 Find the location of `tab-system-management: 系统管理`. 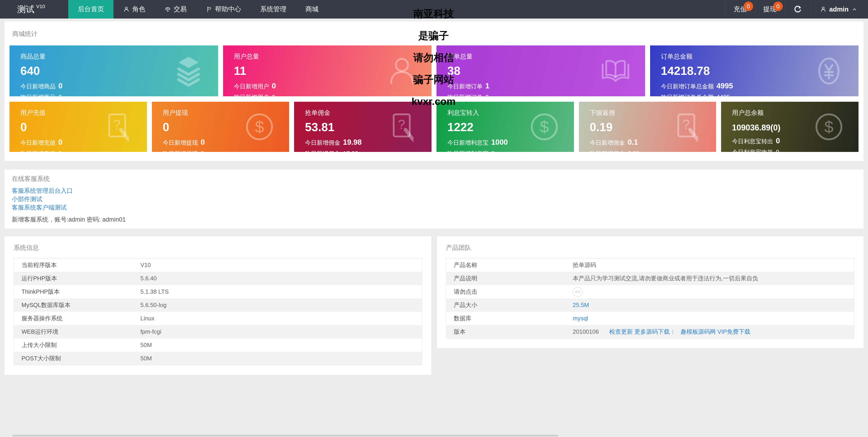

tab-system-management: 系统管理 is located at coordinates (273, 9).